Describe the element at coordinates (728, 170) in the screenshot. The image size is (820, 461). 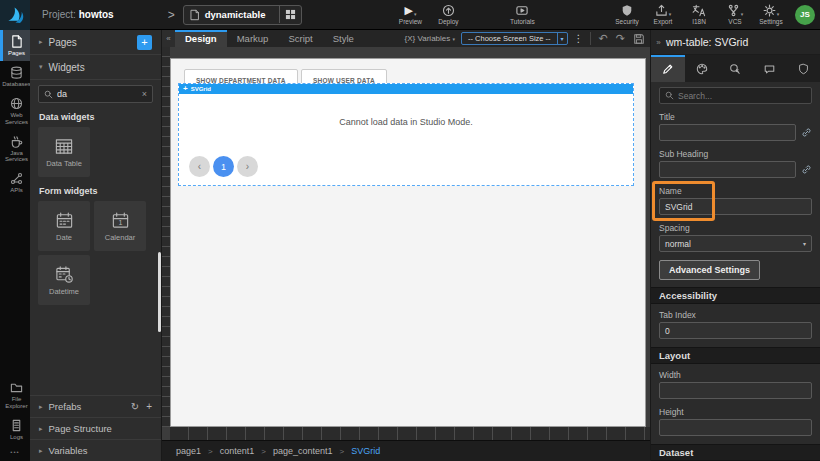
I see `sub-heading-input` at that location.